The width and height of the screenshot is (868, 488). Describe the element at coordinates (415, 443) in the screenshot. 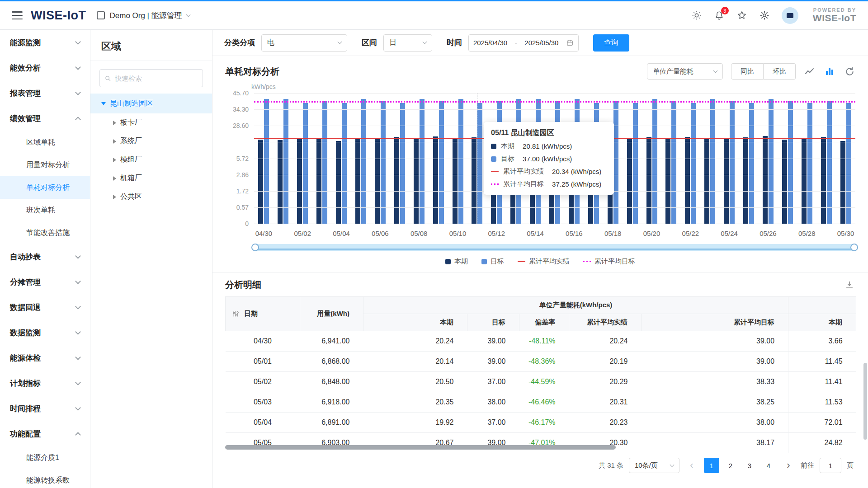

I see `table-cell: 20.67` at that location.